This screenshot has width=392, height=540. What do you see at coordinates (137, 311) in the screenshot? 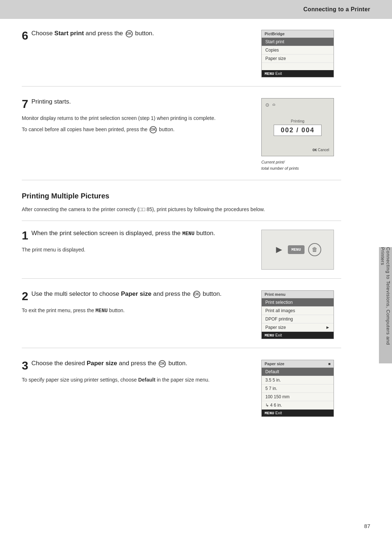
I see `step-pm2-body: To exit the print menu, press the MENU b…` at bounding box center [137, 311].